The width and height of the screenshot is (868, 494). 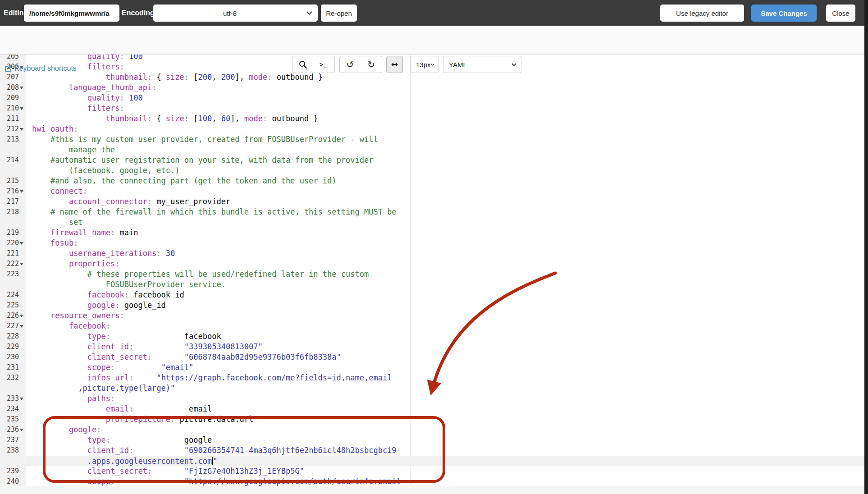 What do you see at coordinates (784, 13) in the screenshot?
I see `save-changes-button: Save Changes` at bounding box center [784, 13].